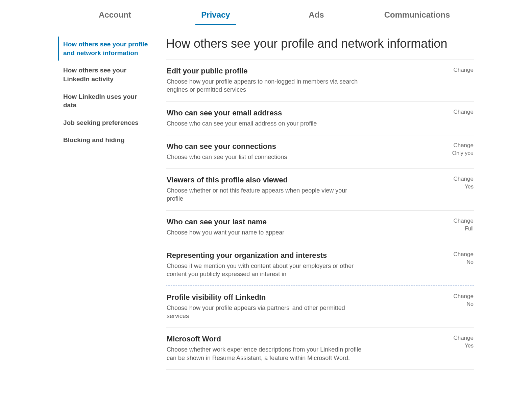 Image resolution: width=532 pixels, height=404 pixels. Describe the element at coordinates (265, 312) in the screenshot. I see `setting-desc: Choose how your profile appears via part…` at that location.